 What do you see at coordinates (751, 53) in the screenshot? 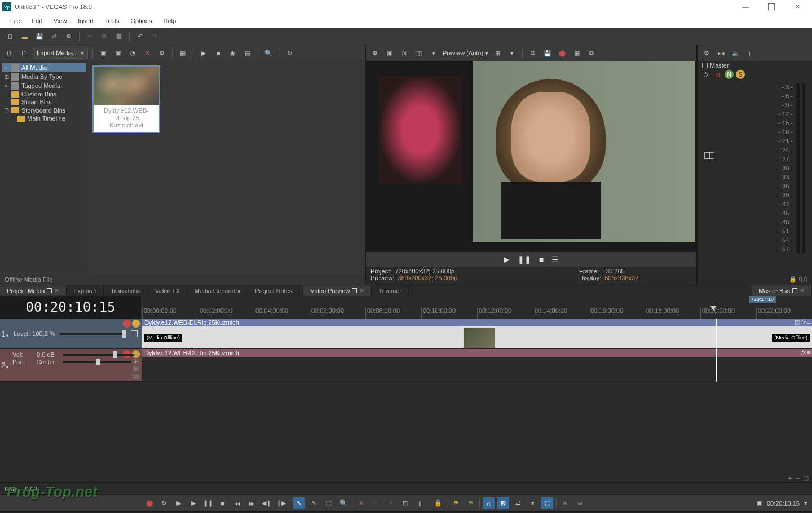
I see `mixer-settings-icon: ⫼` at bounding box center [751, 53].